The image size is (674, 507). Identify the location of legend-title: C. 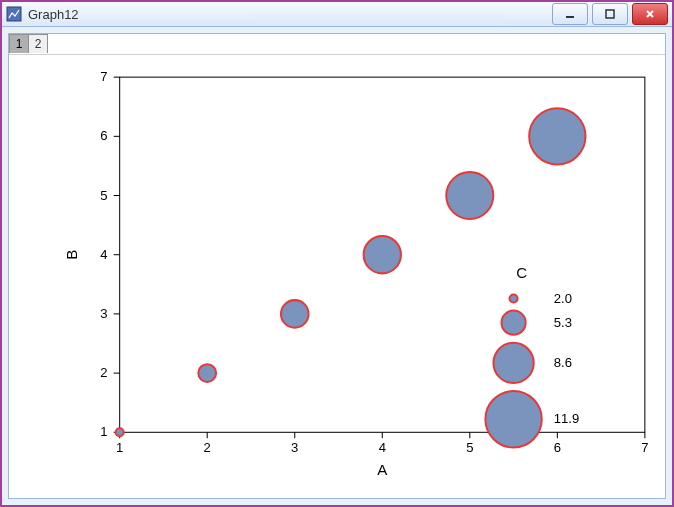
(522, 274).